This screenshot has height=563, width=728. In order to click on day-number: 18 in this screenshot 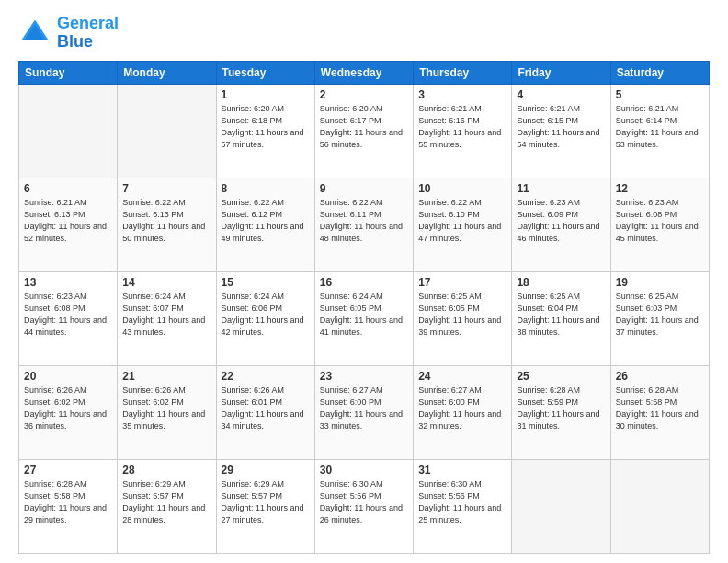, I will do `click(561, 282)`.